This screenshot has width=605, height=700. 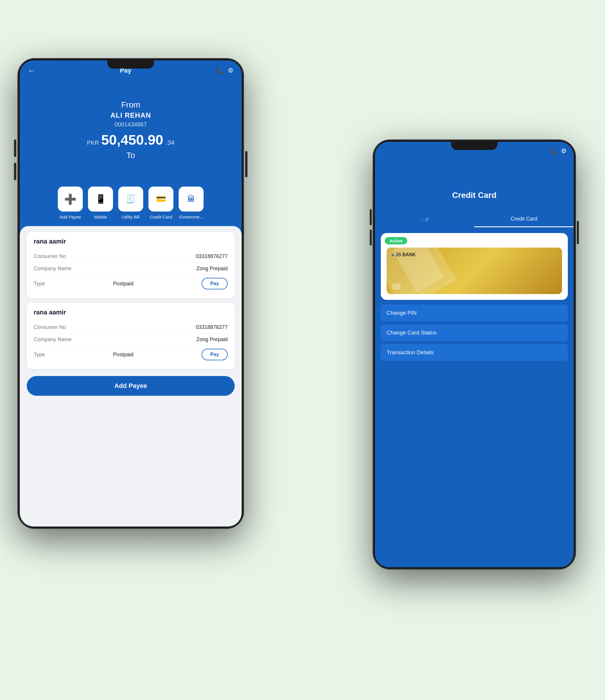 What do you see at coordinates (130, 140) in the screenshot?
I see `balance-row: PKR 50,450.90 .34` at bounding box center [130, 140].